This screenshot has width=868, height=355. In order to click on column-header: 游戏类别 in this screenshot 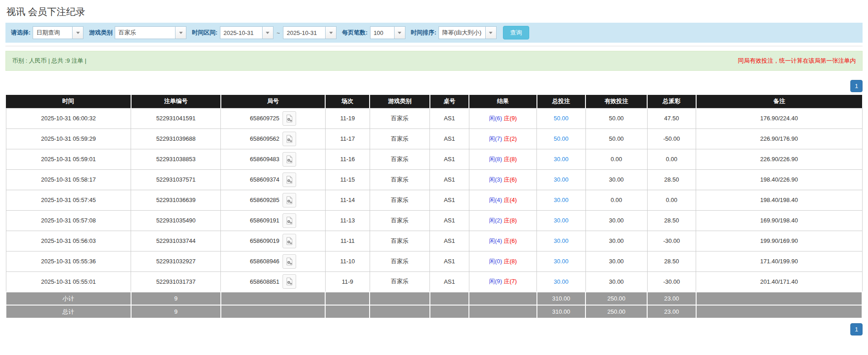, I will do `click(400, 102)`.